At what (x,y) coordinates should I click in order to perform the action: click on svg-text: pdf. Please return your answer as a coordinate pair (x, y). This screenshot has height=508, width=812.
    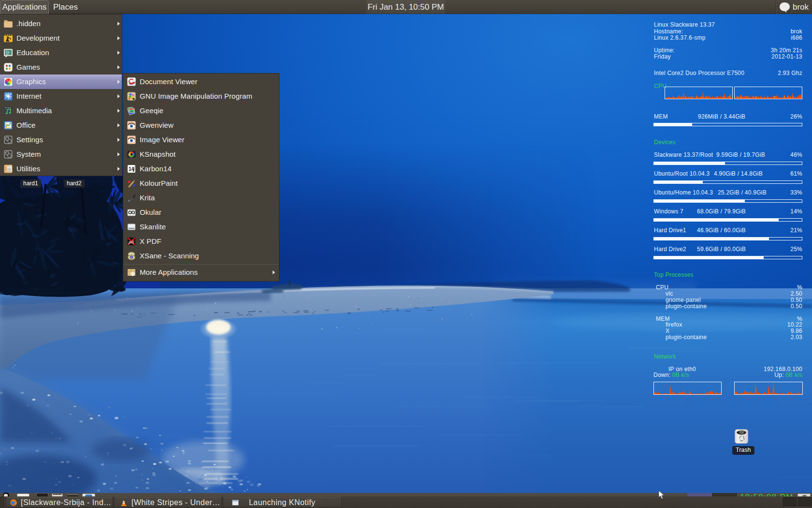
    Looking at the image, I should click on (131, 242).